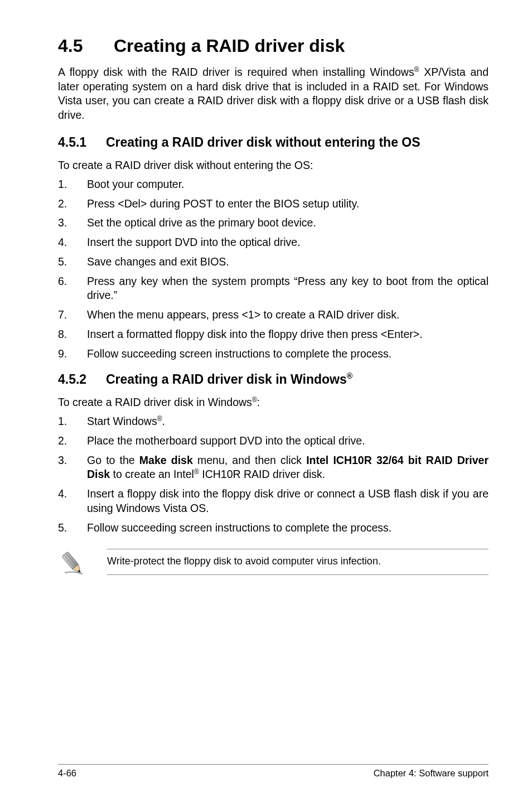 This screenshot has width=532, height=802. Describe the element at coordinates (273, 441) in the screenshot. I see `list-item: 2.Place the motherboard support DVD into…` at that location.